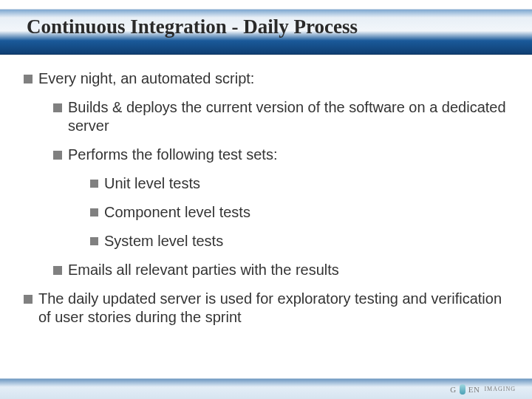 Image resolution: width=532 pixels, height=399 pixels. What do you see at coordinates (284, 117) in the screenshot?
I see `bullet-level2: Builds & deploys the current version of …` at bounding box center [284, 117].